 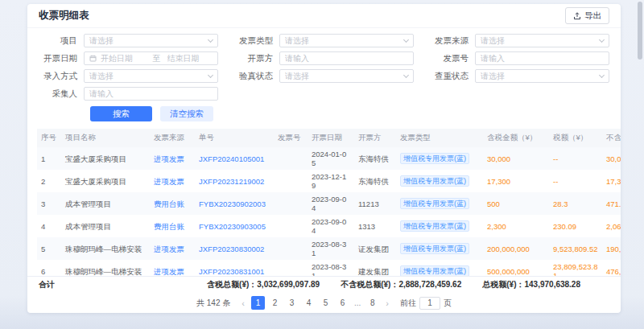 What do you see at coordinates (346, 40) in the screenshot?
I see `invoice-type-select: 请选择` at bounding box center [346, 40].